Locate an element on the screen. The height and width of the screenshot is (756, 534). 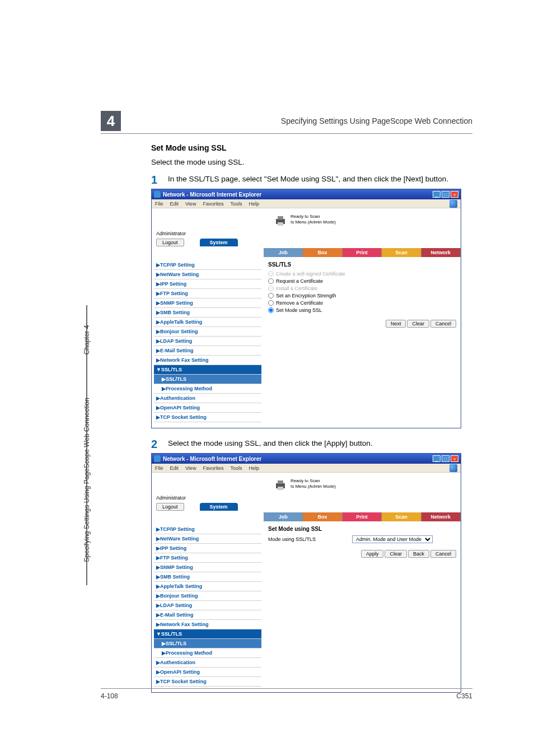
step-number: 1 is located at coordinates (160, 180).